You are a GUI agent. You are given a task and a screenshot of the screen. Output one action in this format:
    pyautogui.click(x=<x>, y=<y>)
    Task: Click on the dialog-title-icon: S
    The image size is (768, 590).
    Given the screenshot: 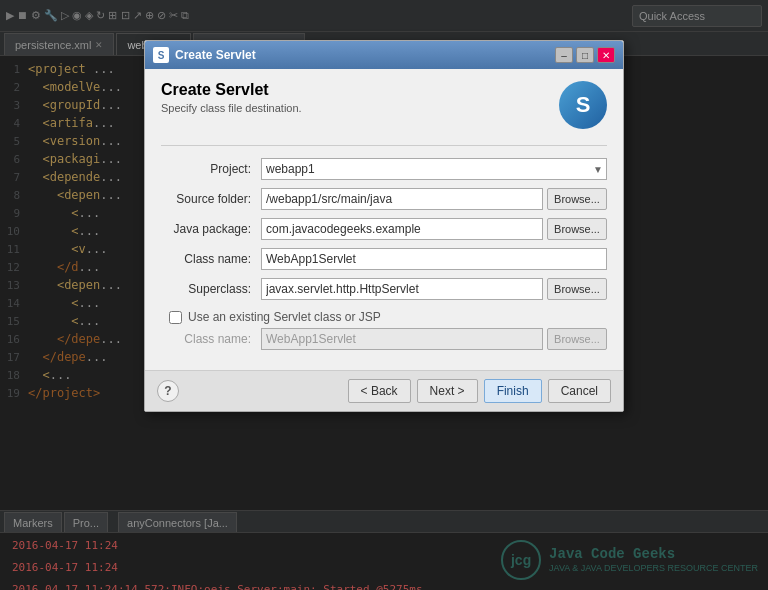 What is the action you would take?
    pyautogui.click(x=161, y=55)
    